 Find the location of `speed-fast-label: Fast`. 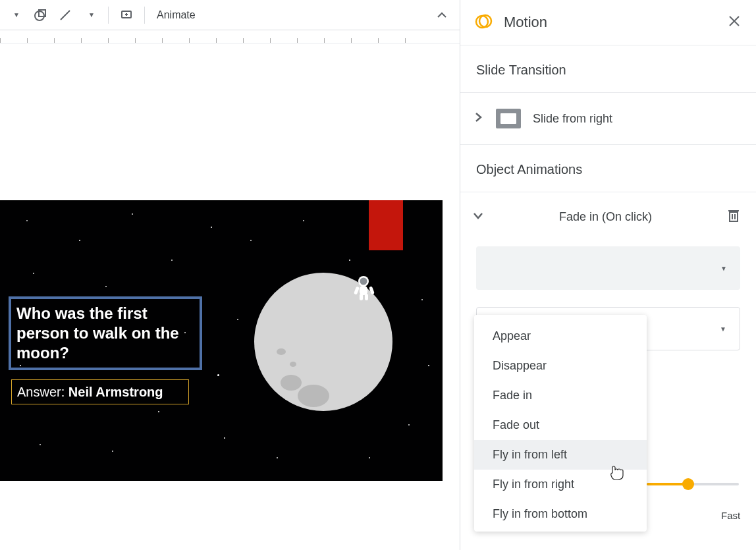

speed-fast-label: Fast is located at coordinates (731, 515).